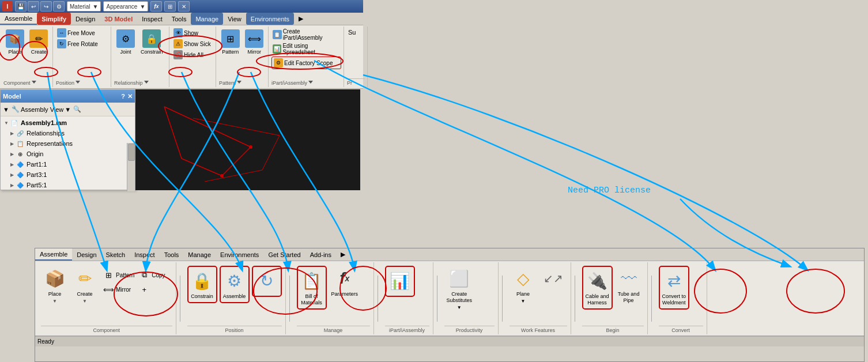 This screenshot has width=868, height=362. What do you see at coordinates (130, 97) in the screenshot?
I see `model-panel-close: ✕` at bounding box center [130, 97].